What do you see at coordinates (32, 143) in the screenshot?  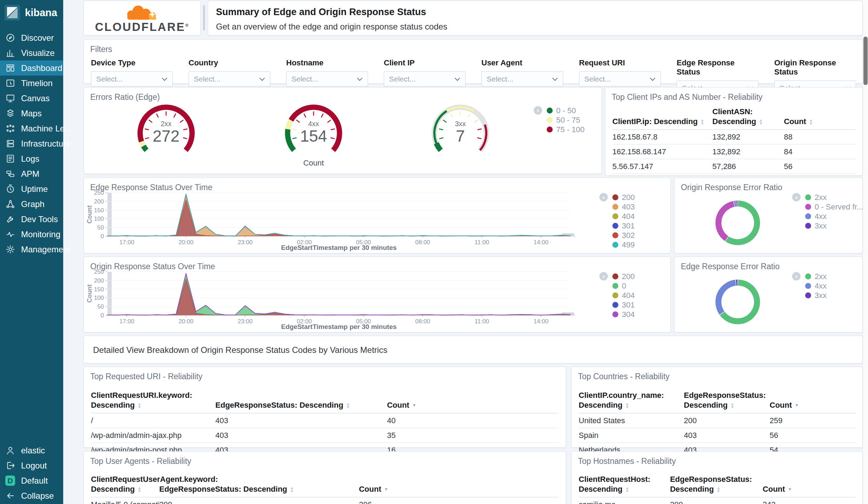 I see `sidebar-nav: Discover Visualize Dashboard Timelion Ca…` at bounding box center [32, 143].